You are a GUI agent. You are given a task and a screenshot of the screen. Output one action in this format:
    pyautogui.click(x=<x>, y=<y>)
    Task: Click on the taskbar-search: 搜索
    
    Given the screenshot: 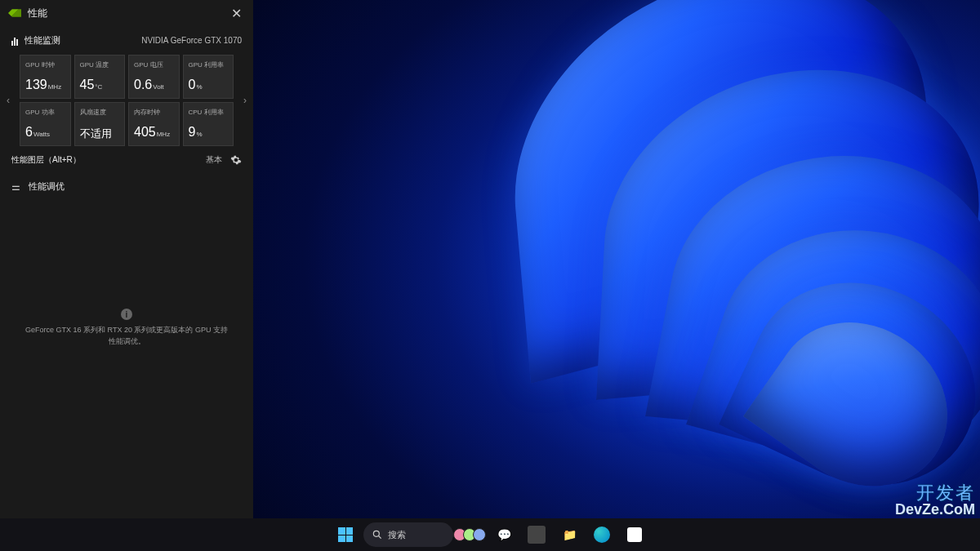 What is the action you would take?
    pyautogui.click(x=408, y=535)
    